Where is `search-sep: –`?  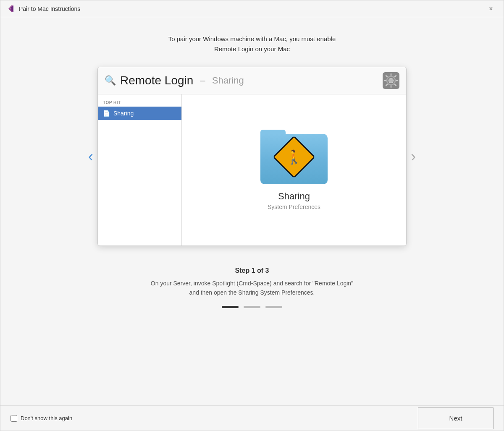 search-sep: – is located at coordinates (202, 81).